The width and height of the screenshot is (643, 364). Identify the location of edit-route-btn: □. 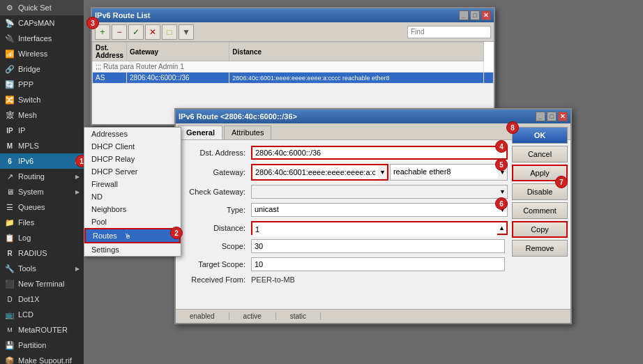
(169, 32).